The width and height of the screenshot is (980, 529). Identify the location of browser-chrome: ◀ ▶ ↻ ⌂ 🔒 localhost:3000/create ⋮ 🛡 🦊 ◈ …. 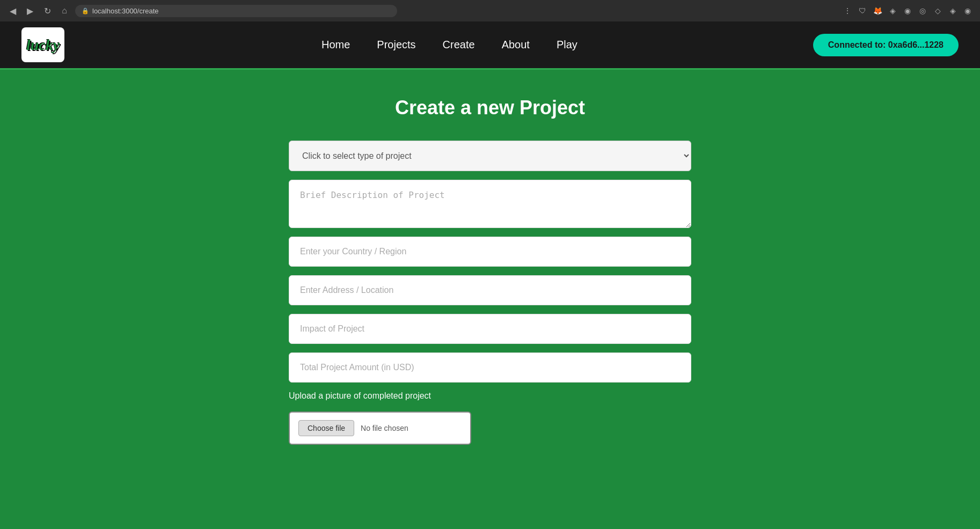
(490, 11).